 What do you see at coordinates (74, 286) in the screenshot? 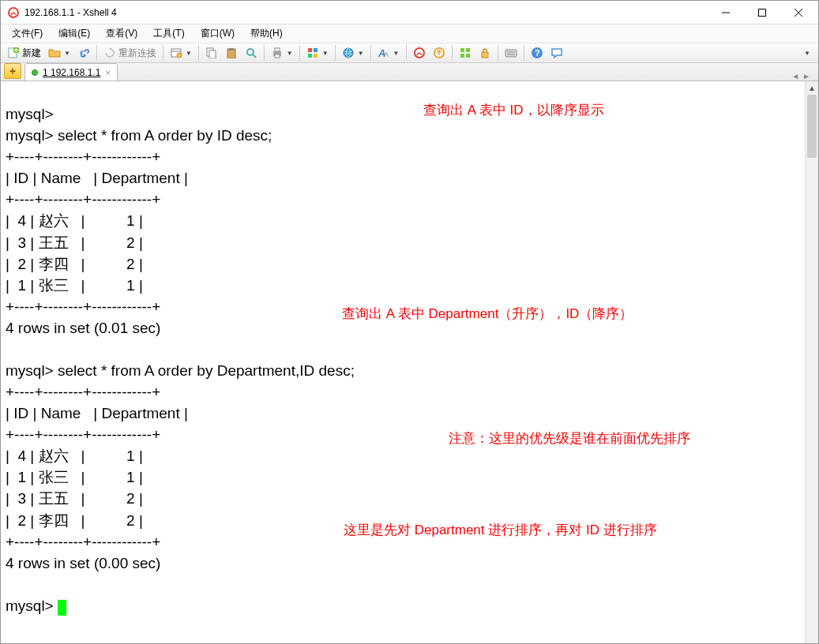
I see `terminal-line: | 1 | 张三 | 1 |` at bounding box center [74, 286].